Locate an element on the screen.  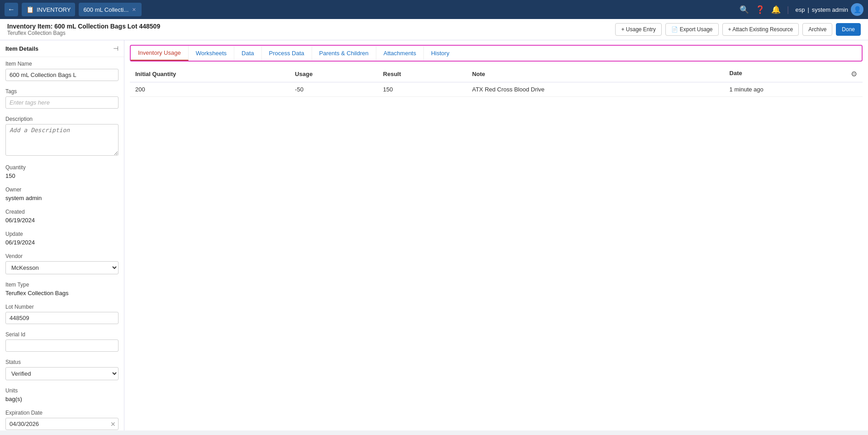
inventory-module-tab: 📋 INVENTORY is located at coordinates (48, 10).